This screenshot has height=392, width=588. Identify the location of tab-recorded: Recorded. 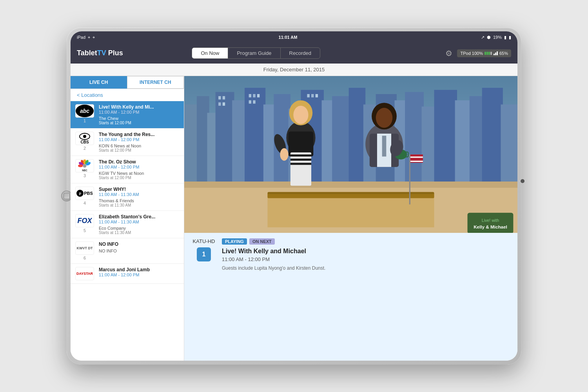
(300, 53).